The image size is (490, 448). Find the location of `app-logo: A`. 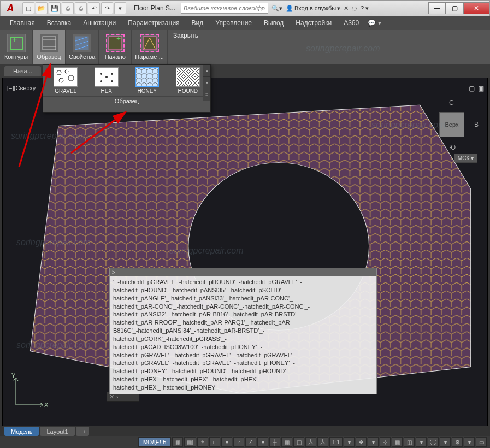

app-logo: A is located at coordinates (10, 8).